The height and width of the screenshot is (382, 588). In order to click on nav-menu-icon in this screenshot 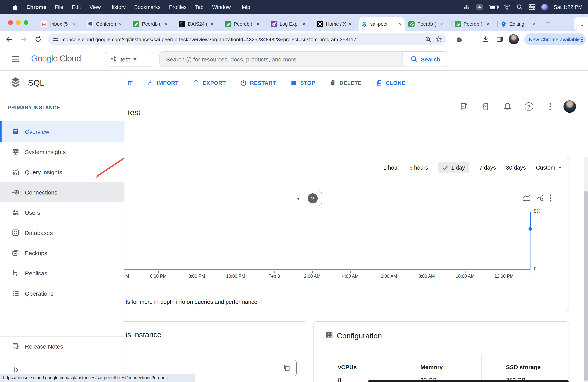, I will do `click(16, 59)`.